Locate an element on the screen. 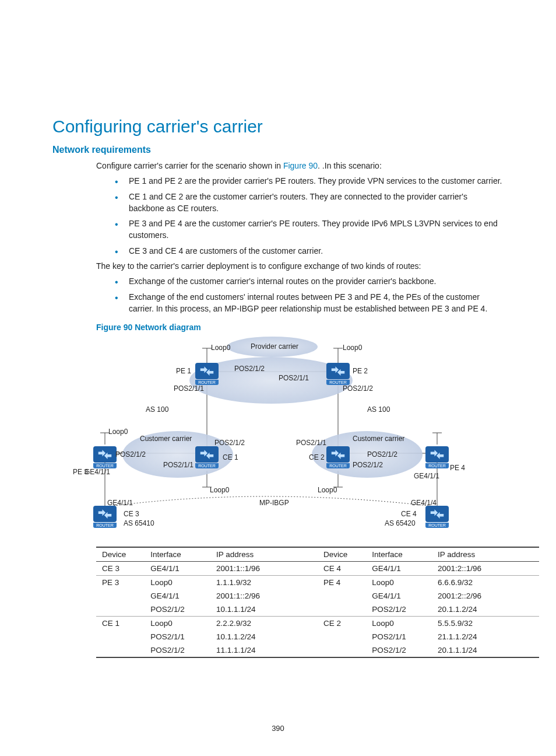  router-ce3-icon: ROUTER is located at coordinates (105, 514).